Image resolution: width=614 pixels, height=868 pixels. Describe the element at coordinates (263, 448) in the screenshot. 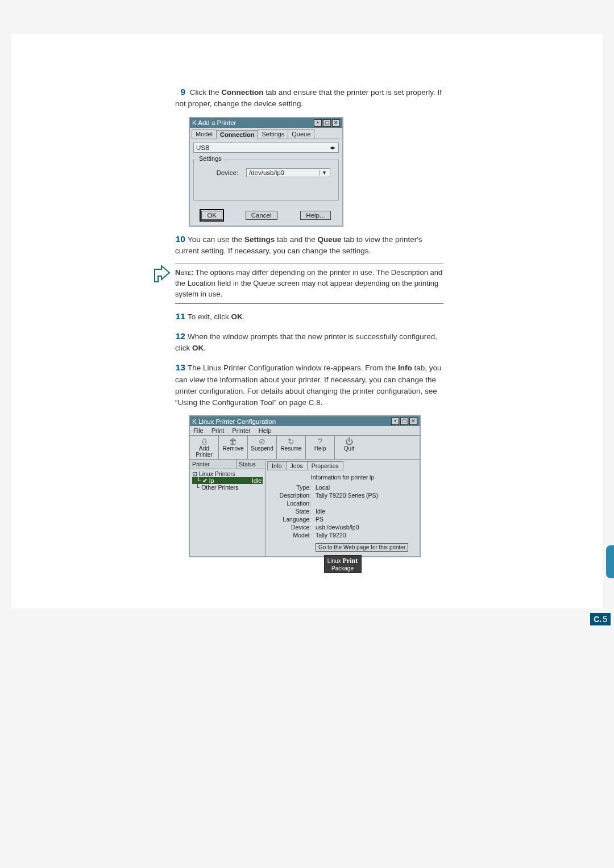

I see `suspend-button: ⊘Suspend` at that location.